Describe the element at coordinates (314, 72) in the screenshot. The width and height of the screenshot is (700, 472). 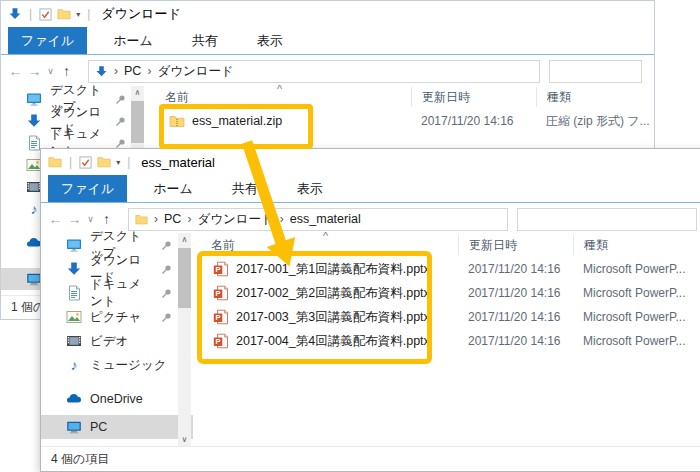
I see `address-bar: › PC › ダウンロード` at that location.